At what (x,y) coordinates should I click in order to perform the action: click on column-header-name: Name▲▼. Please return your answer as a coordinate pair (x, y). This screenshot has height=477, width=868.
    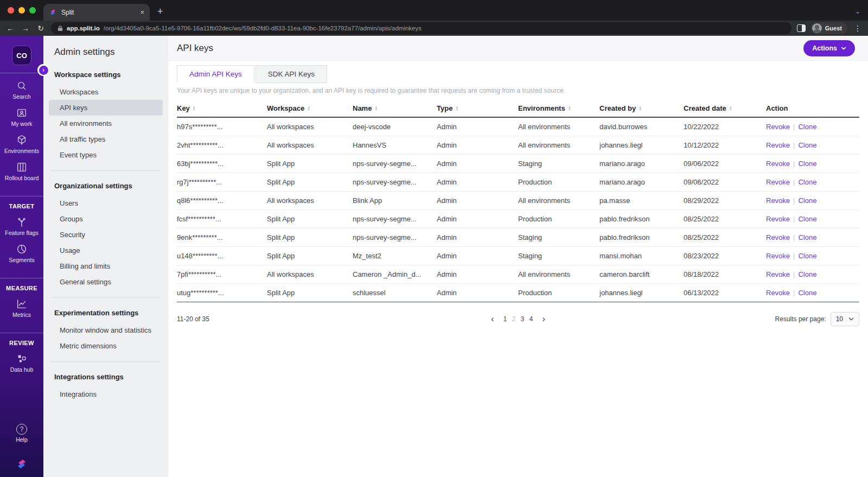
    Looking at the image, I should click on (395, 109).